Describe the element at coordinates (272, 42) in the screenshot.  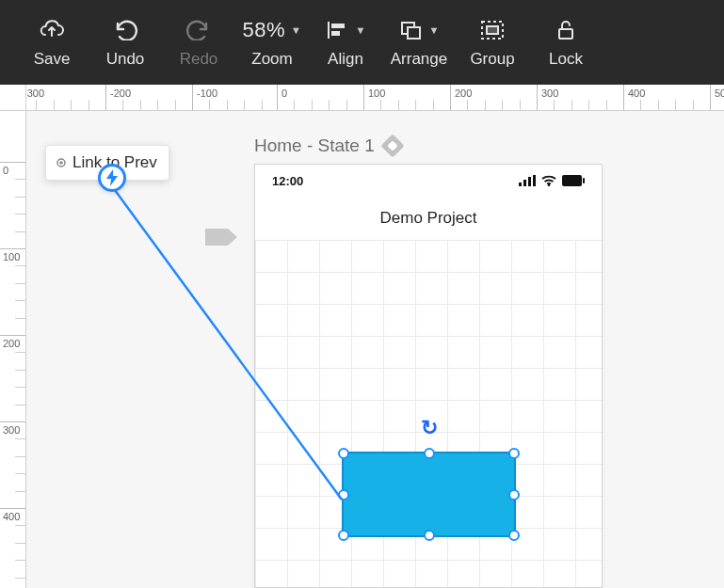
I see `zoom-dropdown: 58%▼ Zoom` at that location.